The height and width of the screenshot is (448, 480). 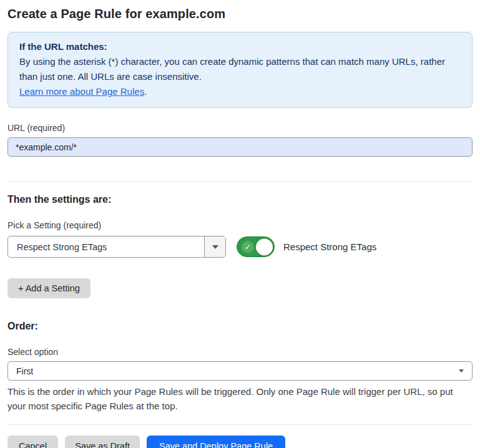 What do you see at coordinates (216, 442) in the screenshot?
I see `save-and-deploy-button: Save and Deploy Page Rule` at bounding box center [216, 442].